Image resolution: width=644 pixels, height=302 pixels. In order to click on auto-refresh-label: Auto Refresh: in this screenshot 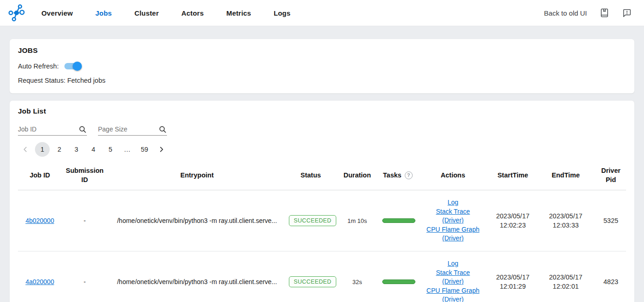, I will do `click(39, 66)`.